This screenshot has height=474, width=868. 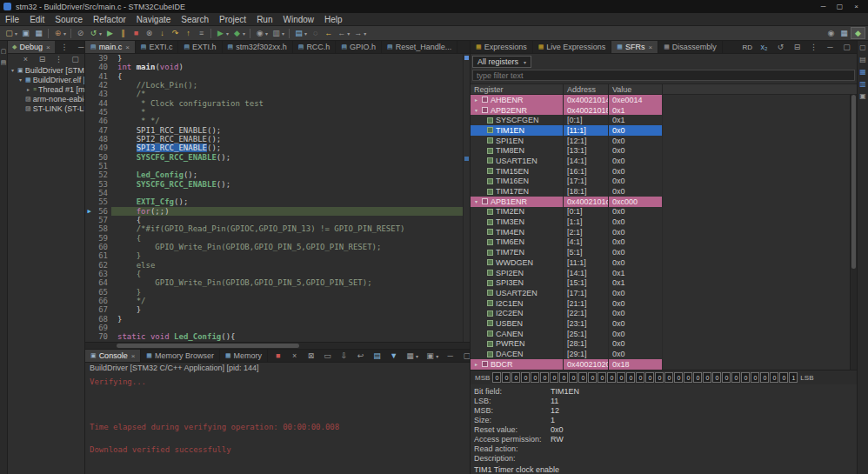 I want to click on menu-window: Window, so click(x=298, y=19).